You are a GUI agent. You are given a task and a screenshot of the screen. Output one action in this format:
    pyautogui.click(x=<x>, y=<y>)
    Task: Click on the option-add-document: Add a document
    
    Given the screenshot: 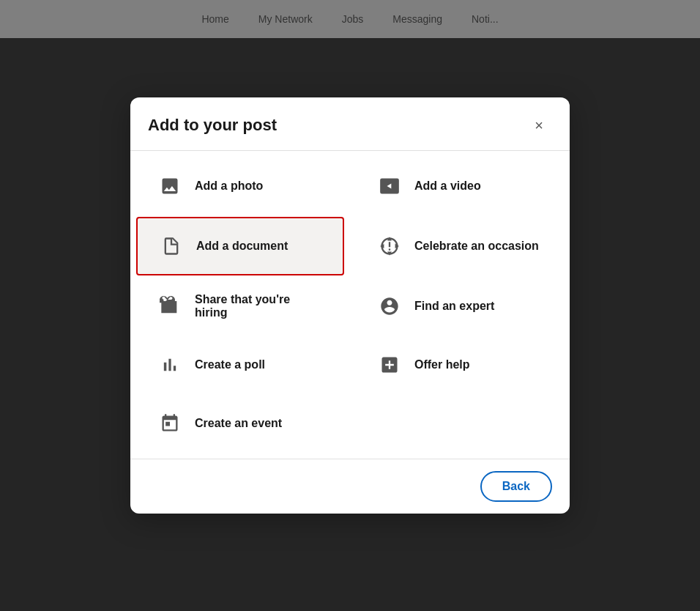 What is the action you would take?
    pyautogui.click(x=240, y=246)
    